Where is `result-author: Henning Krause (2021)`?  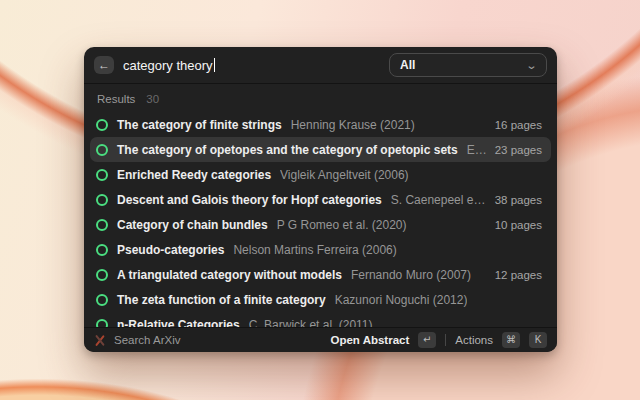
result-author: Henning Krause (2021) is located at coordinates (353, 125).